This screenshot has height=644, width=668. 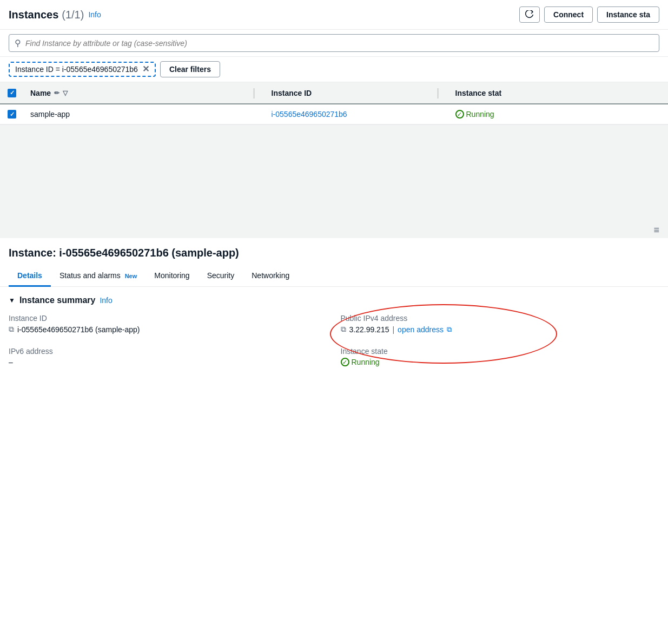 I want to click on clear-filters-button: Clear filters, so click(x=190, y=69).